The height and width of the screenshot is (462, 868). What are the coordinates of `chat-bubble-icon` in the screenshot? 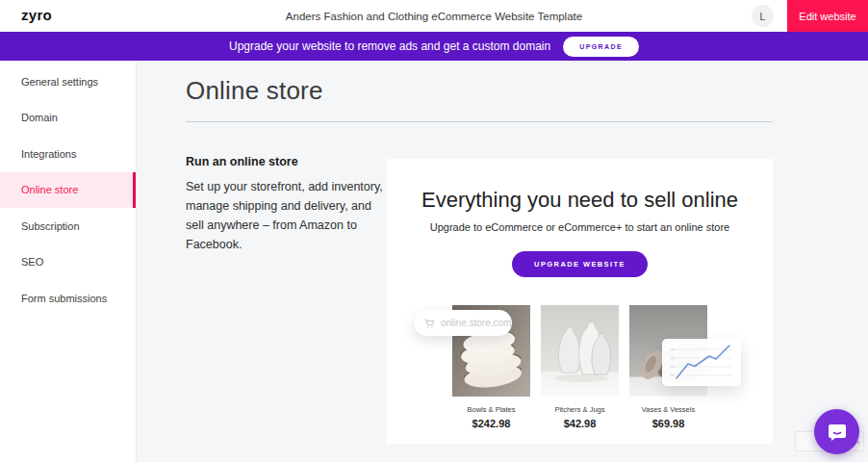 It's located at (837, 432).